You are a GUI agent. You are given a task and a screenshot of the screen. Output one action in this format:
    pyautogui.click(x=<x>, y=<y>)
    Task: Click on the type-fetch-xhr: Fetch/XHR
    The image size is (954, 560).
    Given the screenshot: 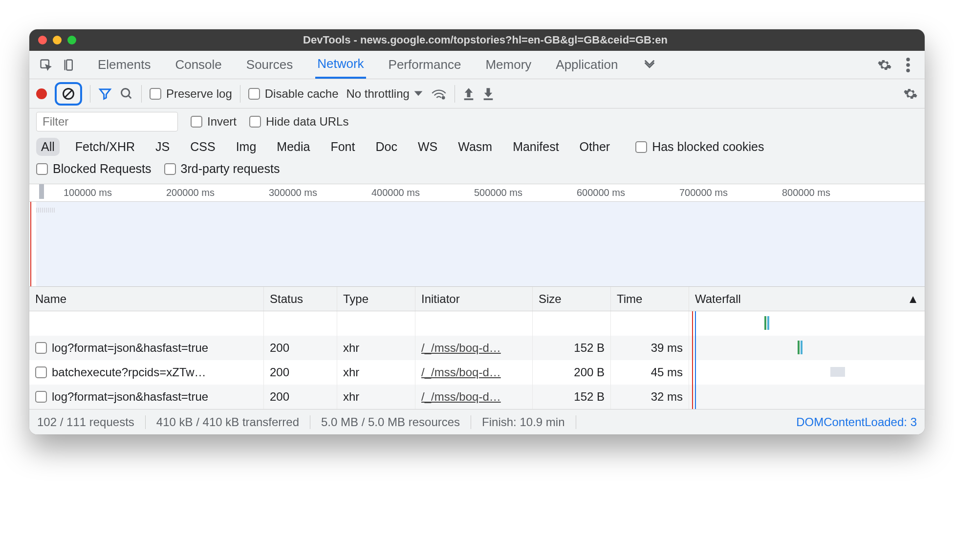 What is the action you would take?
    pyautogui.click(x=105, y=147)
    